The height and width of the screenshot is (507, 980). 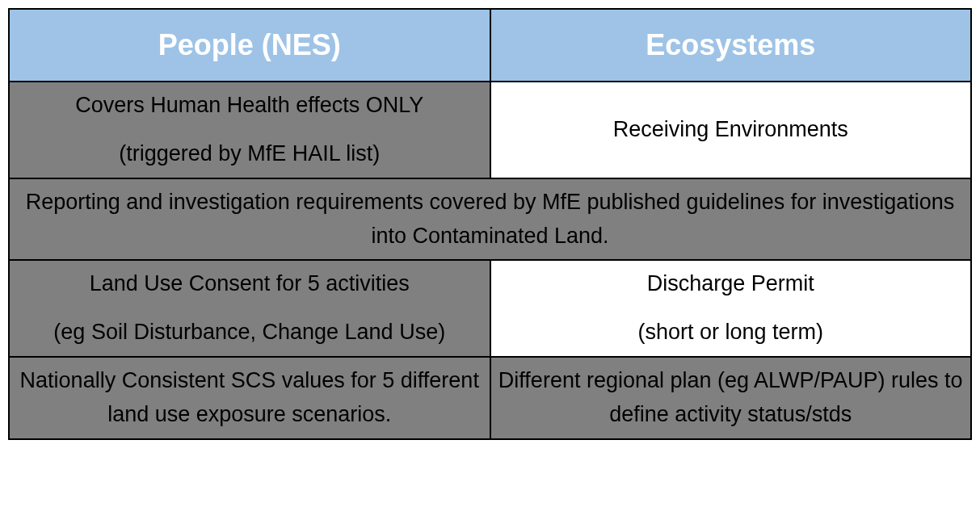 What do you see at coordinates (250, 397) in the screenshot?
I see `cell-text: Nationally Consistent SCS values for 5 d…` at bounding box center [250, 397].